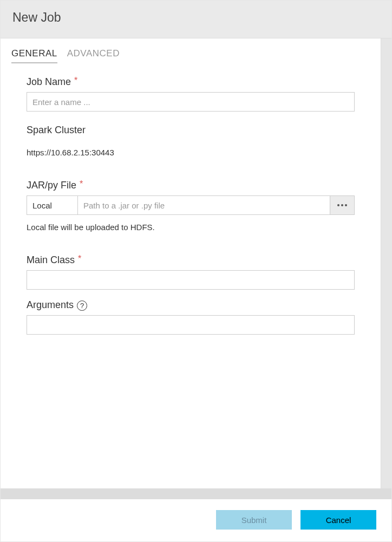 The height and width of the screenshot is (542, 392). I want to click on file-browse-button, so click(342, 205).